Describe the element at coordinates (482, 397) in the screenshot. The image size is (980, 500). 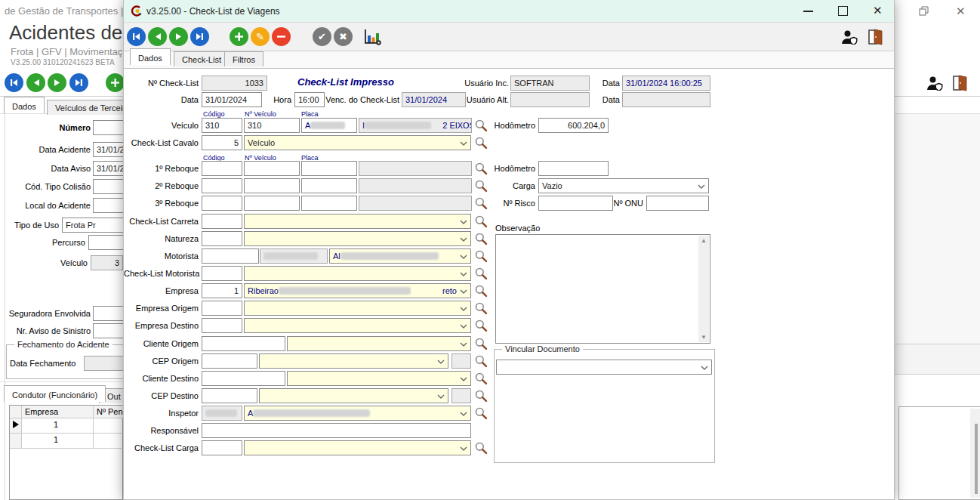
I see `cep-destino-lookup-button` at that location.